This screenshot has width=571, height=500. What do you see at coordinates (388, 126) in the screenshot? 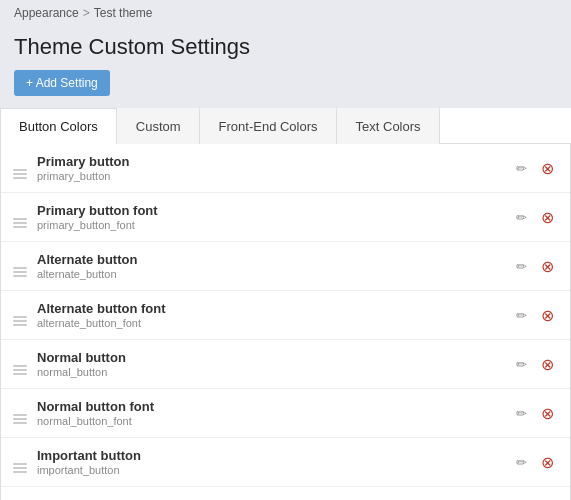
I see `tab-text-colors: Text Colors` at bounding box center [388, 126].